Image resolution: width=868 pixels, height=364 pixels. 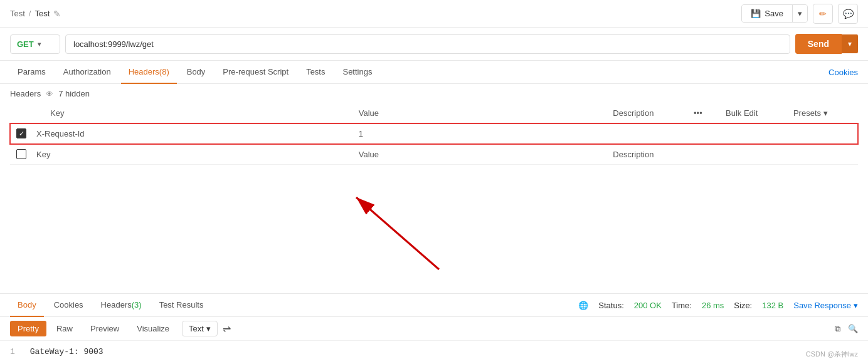 What do you see at coordinates (25, 44) in the screenshot?
I see `method-label: GET` at bounding box center [25, 44].